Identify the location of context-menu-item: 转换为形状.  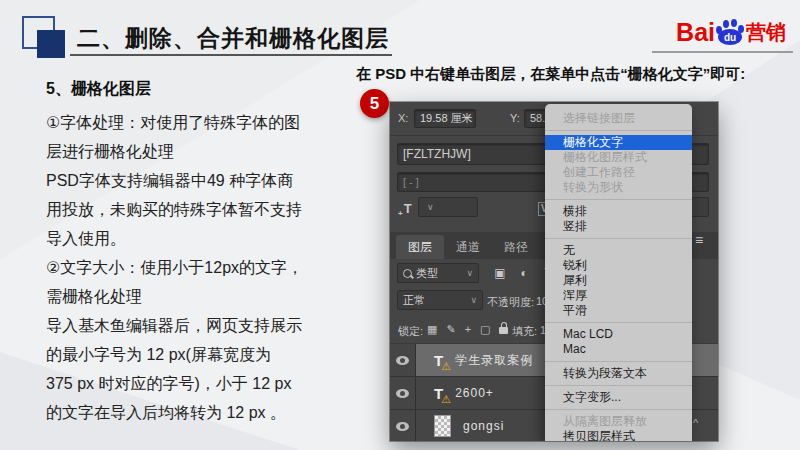
(618, 188).